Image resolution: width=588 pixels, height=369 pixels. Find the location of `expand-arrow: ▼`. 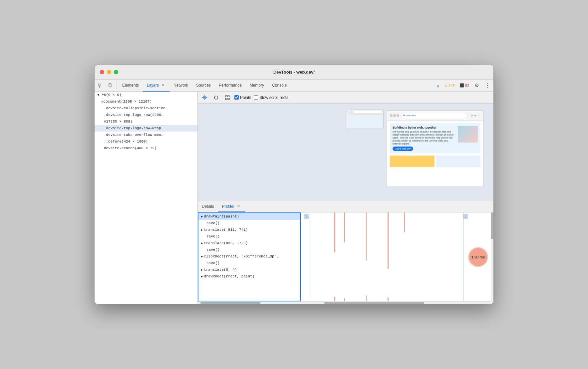

expand-arrow: ▼ is located at coordinates (99, 95).